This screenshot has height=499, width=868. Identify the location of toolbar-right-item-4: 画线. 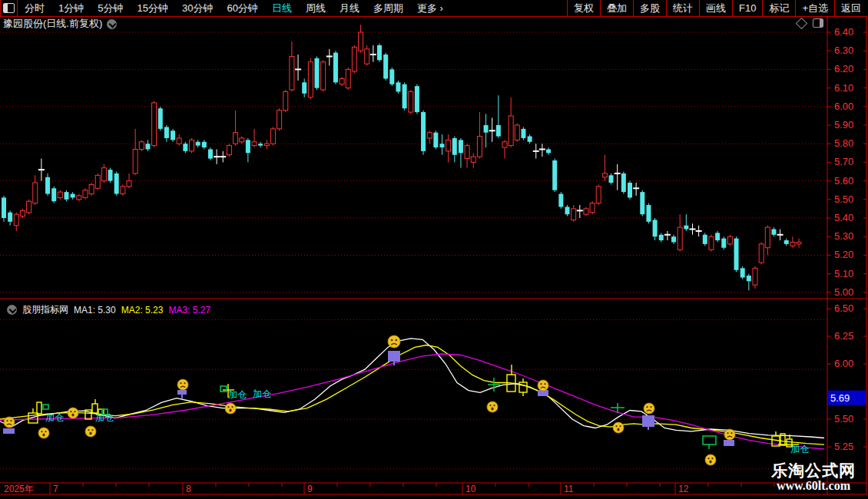
(716, 8).